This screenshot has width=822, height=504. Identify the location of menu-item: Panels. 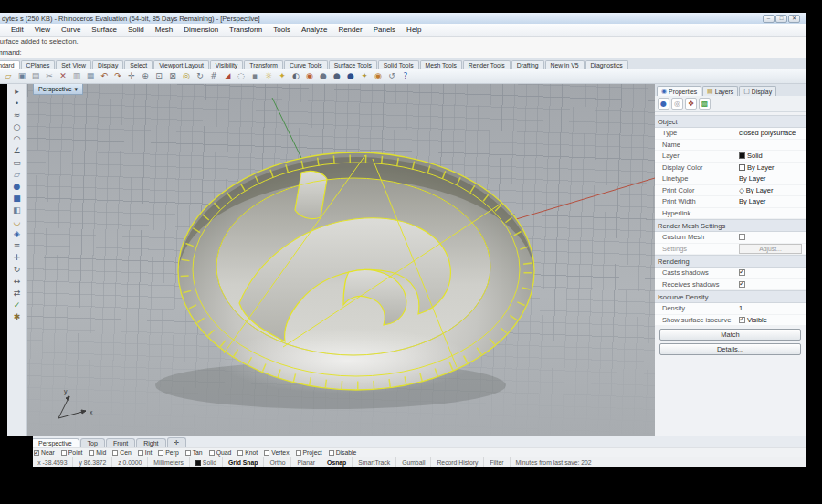
(385, 29).